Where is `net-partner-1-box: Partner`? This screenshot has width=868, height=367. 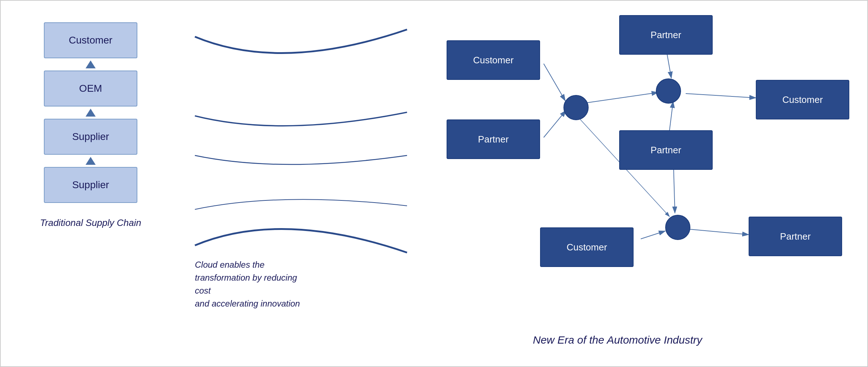 net-partner-1-box: Partner is located at coordinates (666, 35).